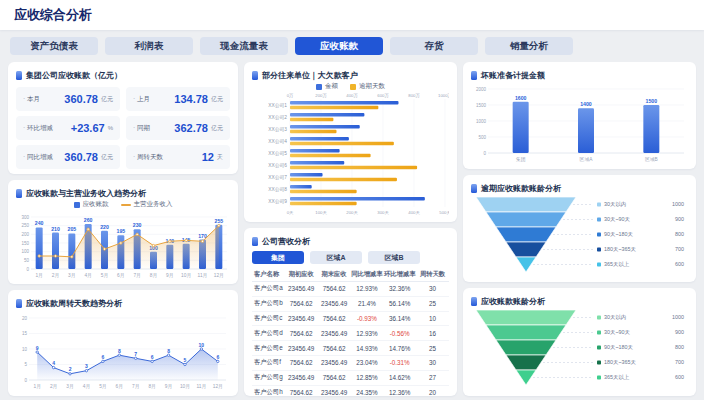 This screenshot has height=400, width=704. Describe the element at coordinates (278, 129) in the screenshot. I see `svg-text: XX公司3` at that location.